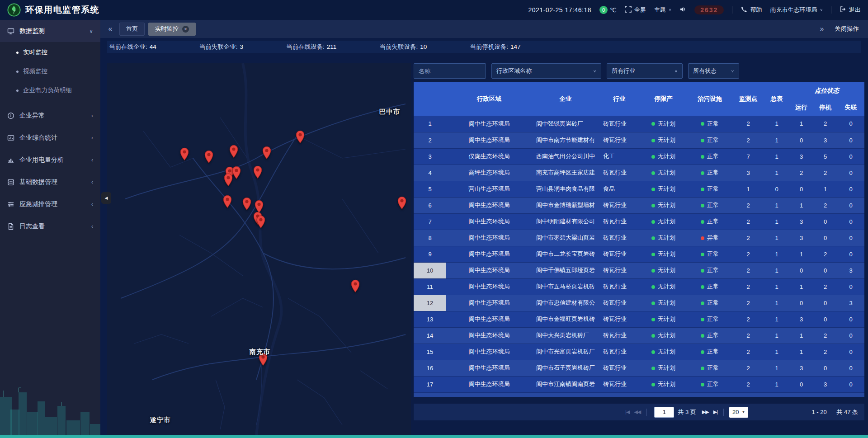  What do you see at coordinates (639, 254) in the screenshot?
I see `table-row: 9阆中生态环境局阆中市二龙长宝页岩砖砖瓦行业无计划正常21120` at bounding box center [639, 254].